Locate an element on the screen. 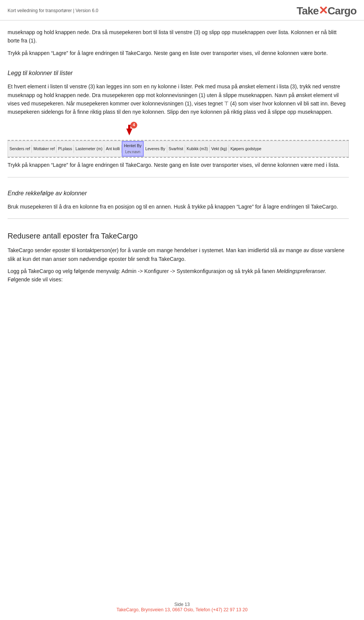 The image size is (364, 620). logo-cargo: Cargo is located at coordinates (342, 11).